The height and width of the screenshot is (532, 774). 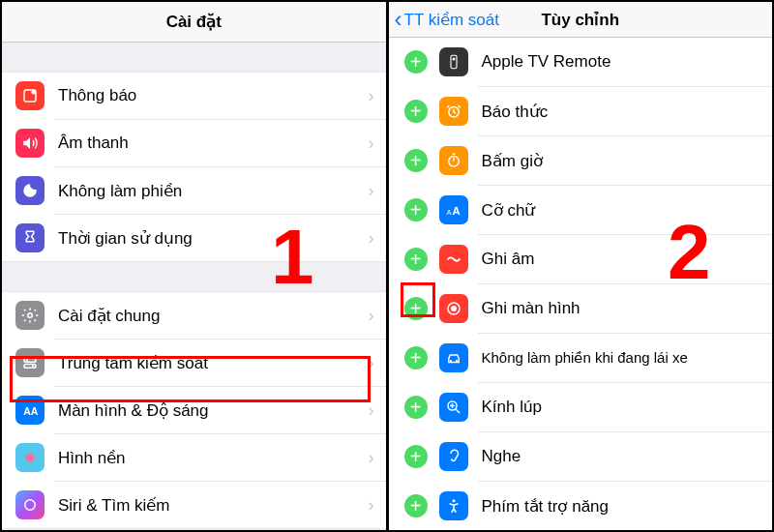 What do you see at coordinates (194, 238) in the screenshot?
I see `row-screentime: Thời gian sử dụng ›` at bounding box center [194, 238].